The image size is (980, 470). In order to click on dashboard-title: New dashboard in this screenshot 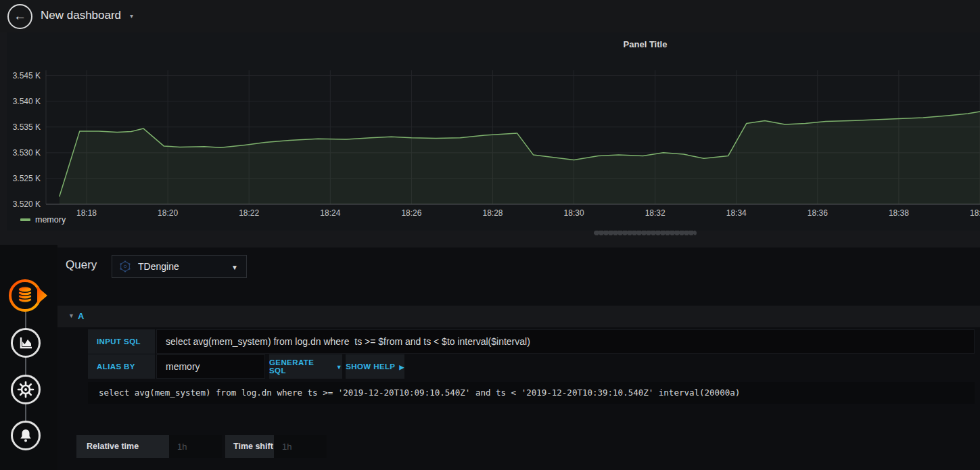, I will do `click(81, 16)`.